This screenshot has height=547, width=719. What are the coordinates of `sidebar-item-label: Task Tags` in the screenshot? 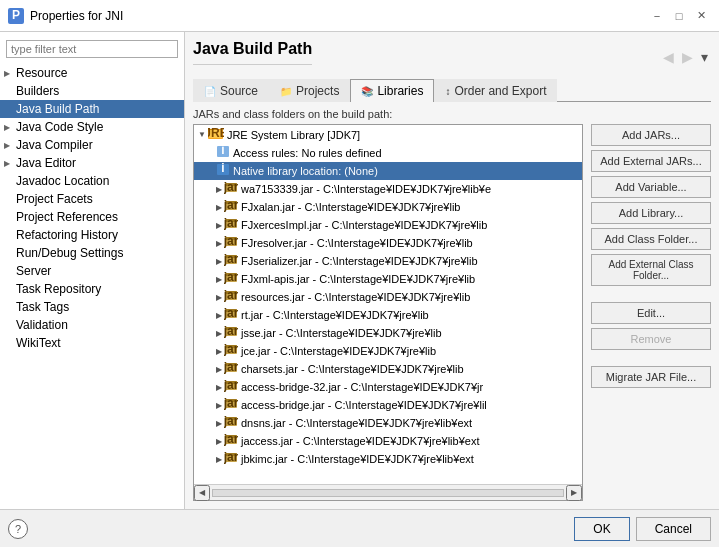 It's located at (42, 307).